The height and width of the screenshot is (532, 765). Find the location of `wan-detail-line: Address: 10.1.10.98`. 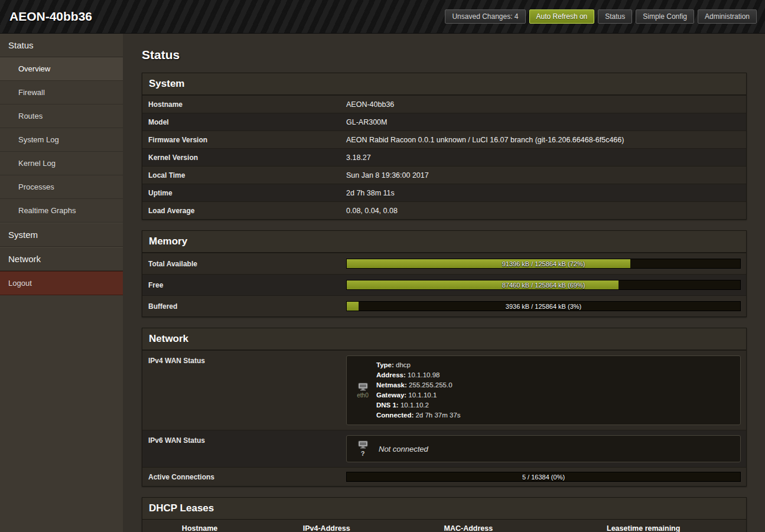

wan-detail-line: Address: 10.1.10.98 is located at coordinates (556, 376).